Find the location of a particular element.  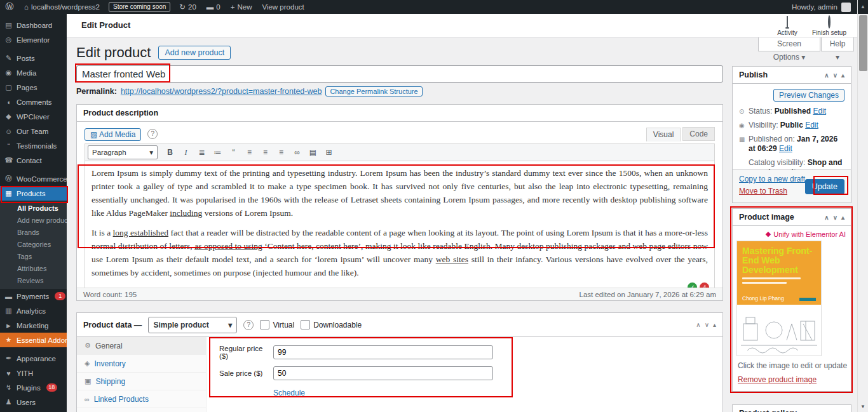

sidebar-item-plugins: ↯Plugins18 is located at coordinates (33, 387).